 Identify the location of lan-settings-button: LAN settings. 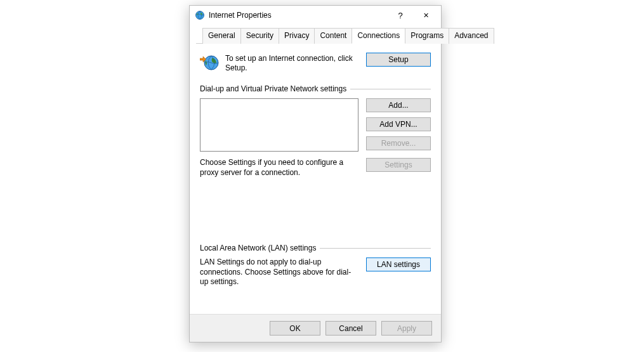
(398, 264).